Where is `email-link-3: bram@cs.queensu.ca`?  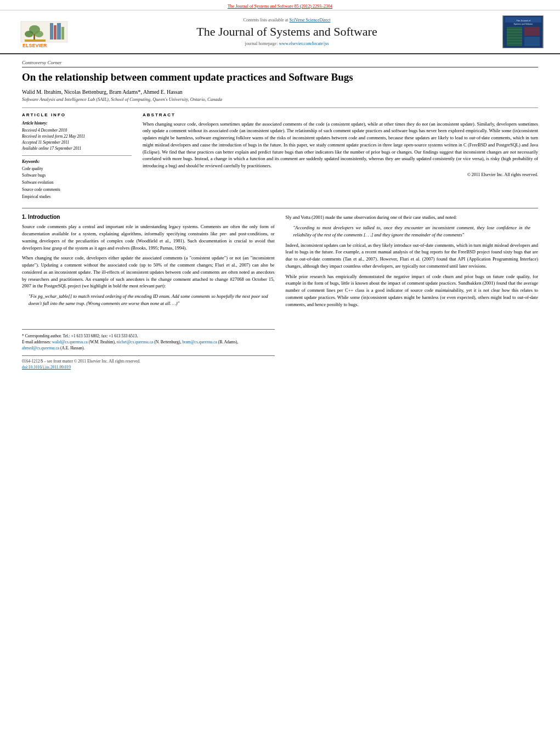 email-link-3: bram@cs.queensu.ca is located at coordinates (200, 342).